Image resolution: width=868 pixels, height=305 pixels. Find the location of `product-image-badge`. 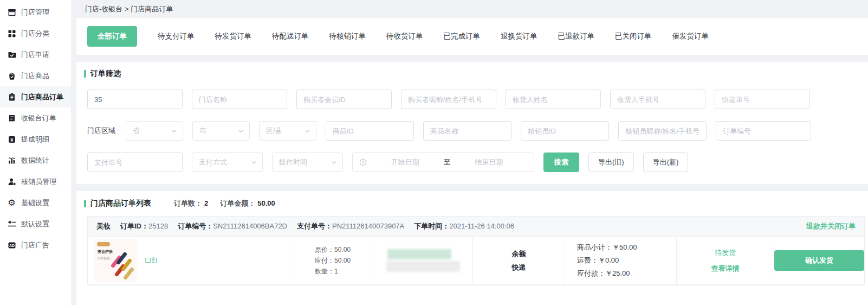

product-image-badge is located at coordinates (103, 244).